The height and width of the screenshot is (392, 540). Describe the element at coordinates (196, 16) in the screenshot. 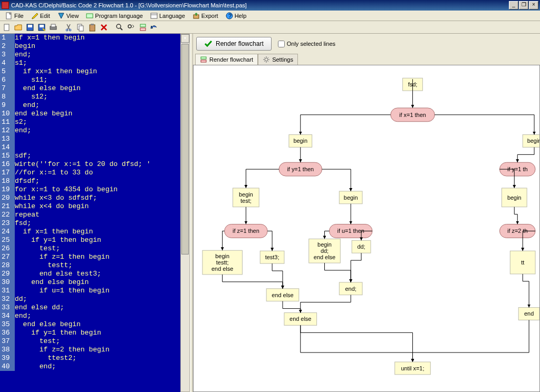

I see `export-icon` at that location.